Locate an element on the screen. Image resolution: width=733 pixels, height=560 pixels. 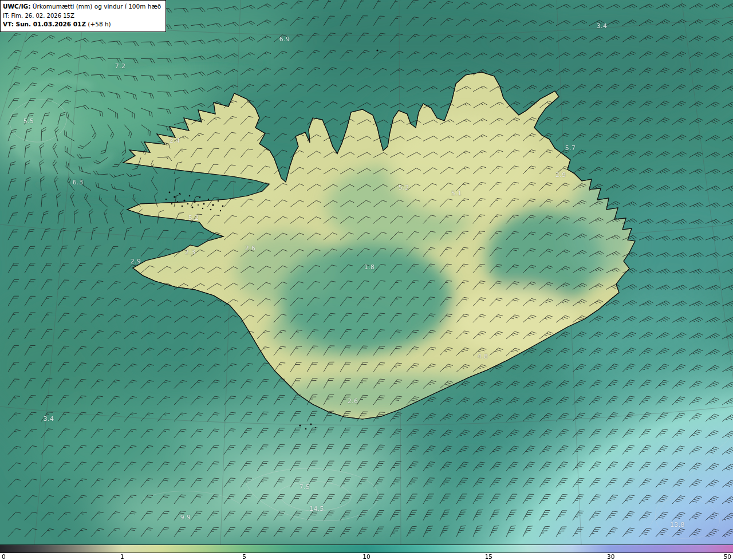
info-box: UWC/IG: Úrkomumætti (mm) og vindur í 100… is located at coordinates (83, 16).